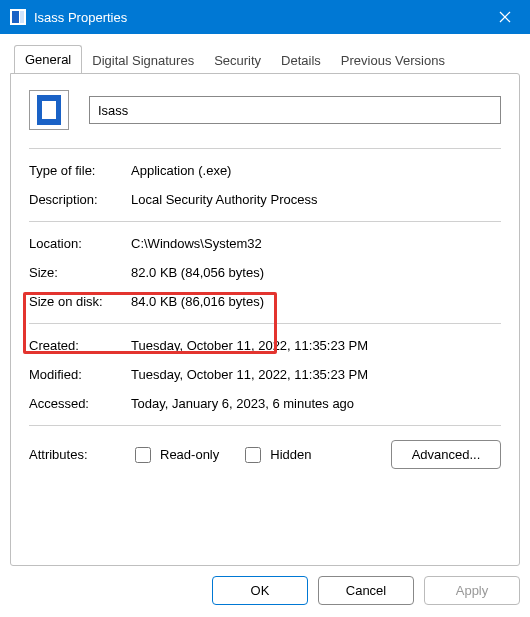  What do you see at coordinates (505, 17) in the screenshot?
I see `close-icon` at bounding box center [505, 17].